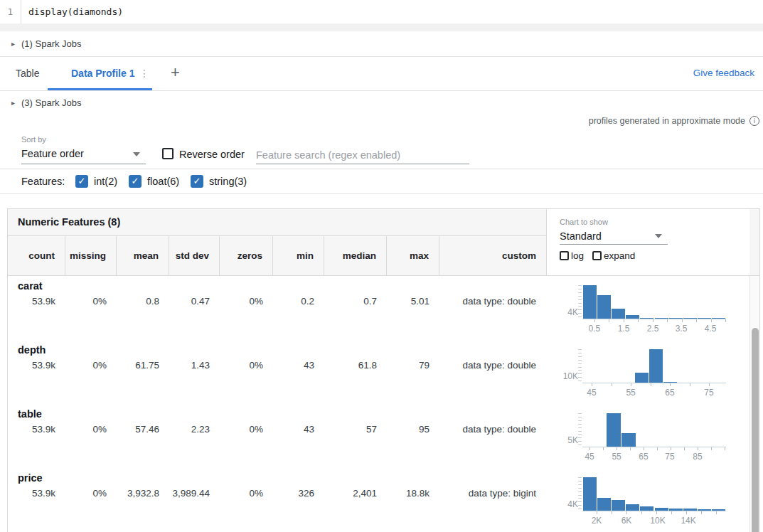 The width and height of the screenshot is (763, 532). What do you see at coordinates (562, 376) in the screenshot?
I see `y-axis-label: 10K` at bounding box center [562, 376].